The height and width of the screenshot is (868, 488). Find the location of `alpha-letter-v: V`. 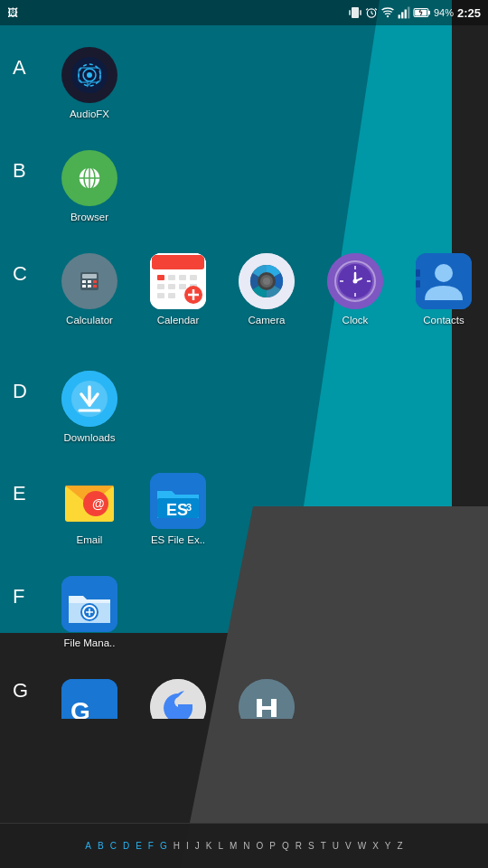

alpha-letter-v: V is located at coordinates (349, 846).